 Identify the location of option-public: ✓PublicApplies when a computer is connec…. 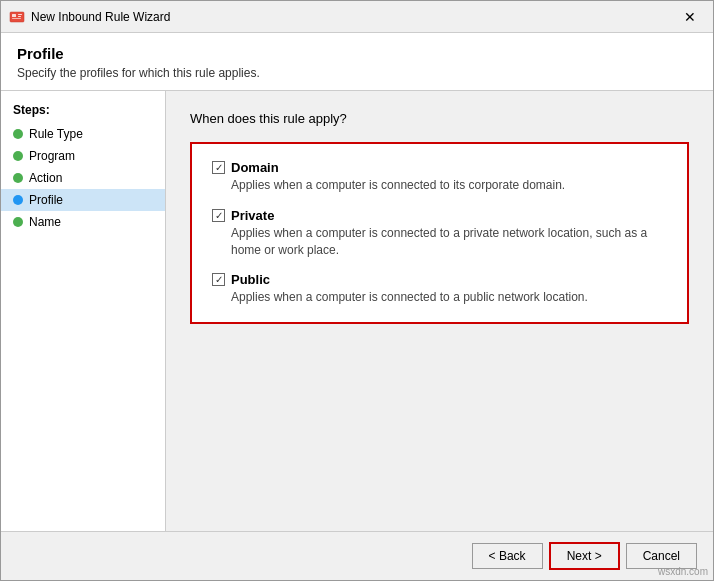
(440, 289).